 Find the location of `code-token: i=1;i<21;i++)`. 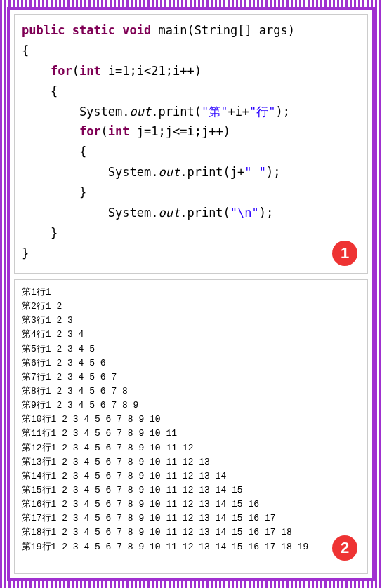

code-token: i=1;i<21;i++) is located at coordinates (152, 71).